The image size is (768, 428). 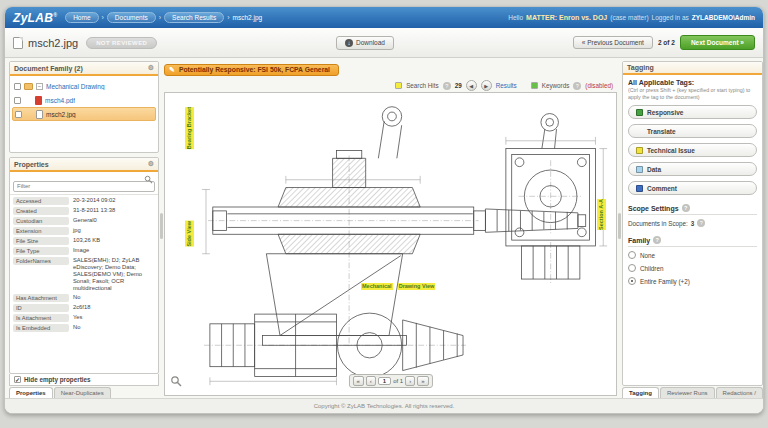 What do you see at coordinates (32, 164) in the screenshot?
I see `properties-title: Properties` at bounding box center [32, 164].